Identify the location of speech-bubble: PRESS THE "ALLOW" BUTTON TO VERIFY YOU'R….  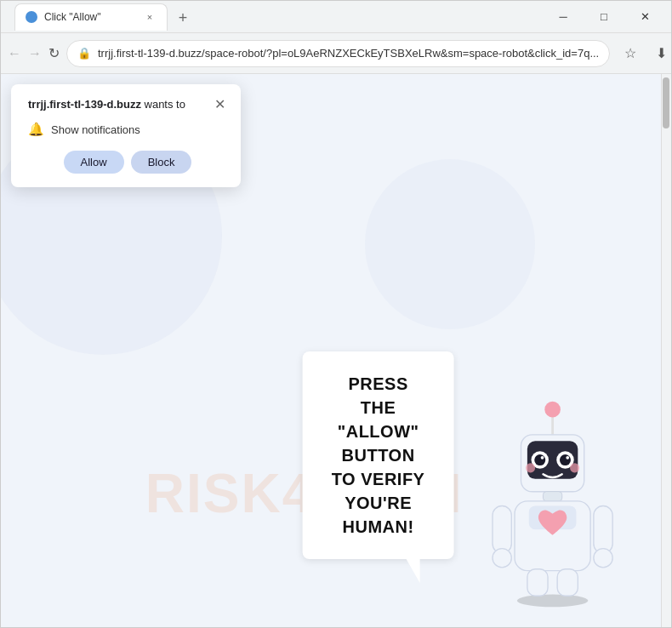
(379, 455).